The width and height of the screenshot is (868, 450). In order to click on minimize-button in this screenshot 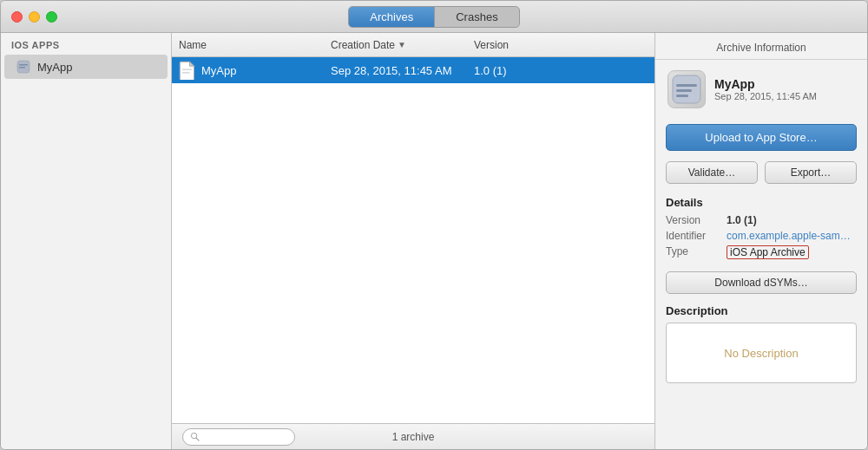, I will do `click(35, 17)`.